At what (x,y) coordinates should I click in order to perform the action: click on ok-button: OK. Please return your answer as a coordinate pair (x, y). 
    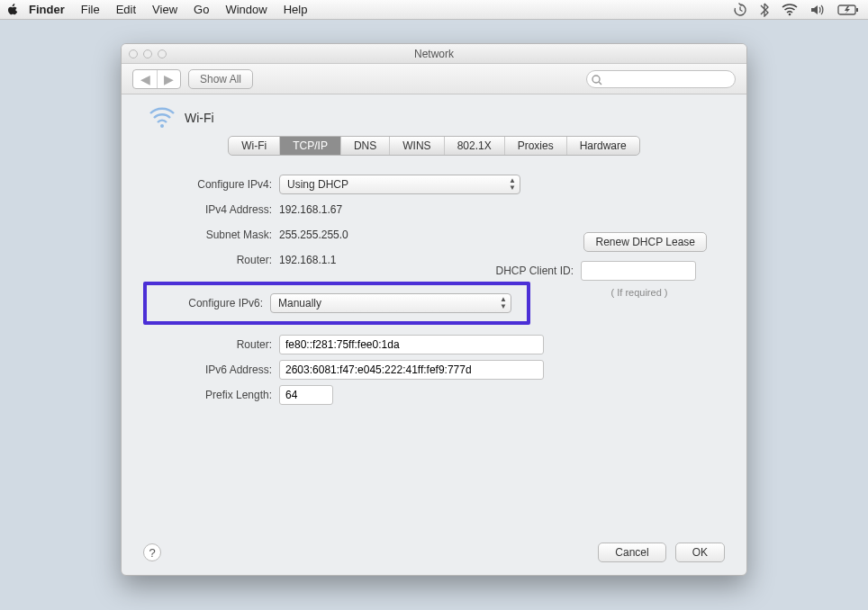
    Looking at the image, I should click on (701, 552).